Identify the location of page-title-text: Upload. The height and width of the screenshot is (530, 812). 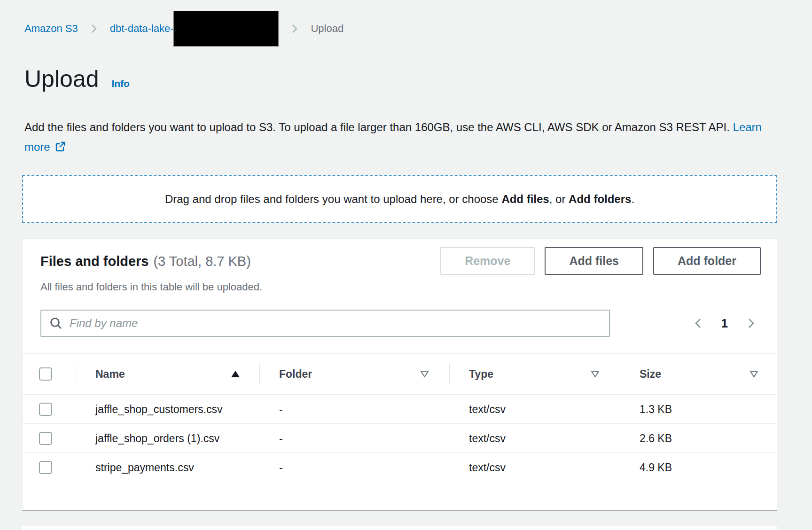
(62, 79).